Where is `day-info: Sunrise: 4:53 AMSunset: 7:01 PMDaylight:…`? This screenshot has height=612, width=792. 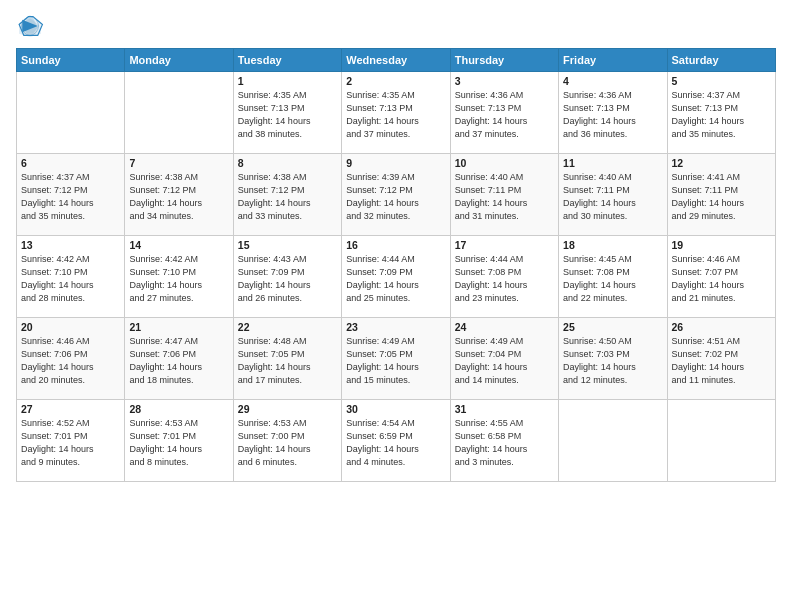 day-info: Sunrise: 4:53 AMSunset: 7:01 PMDaylight:… is located at coordinates (178, 443).